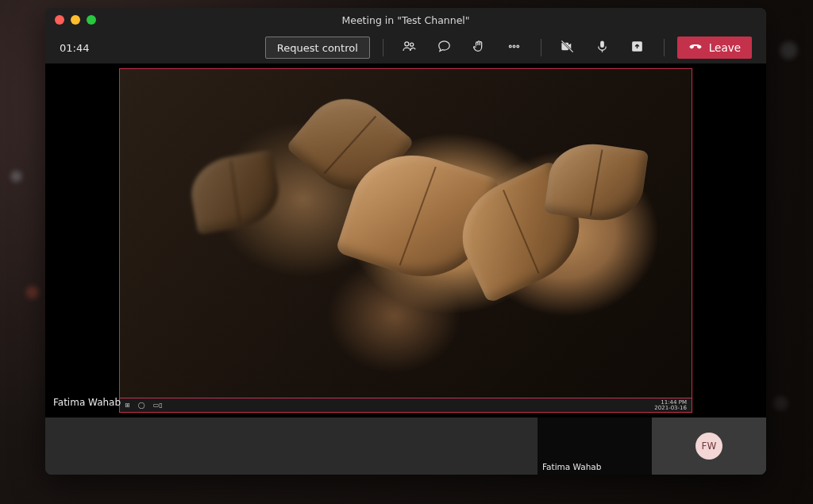  I want to click on windows-start-icon: ⊞, so click(127, 405).